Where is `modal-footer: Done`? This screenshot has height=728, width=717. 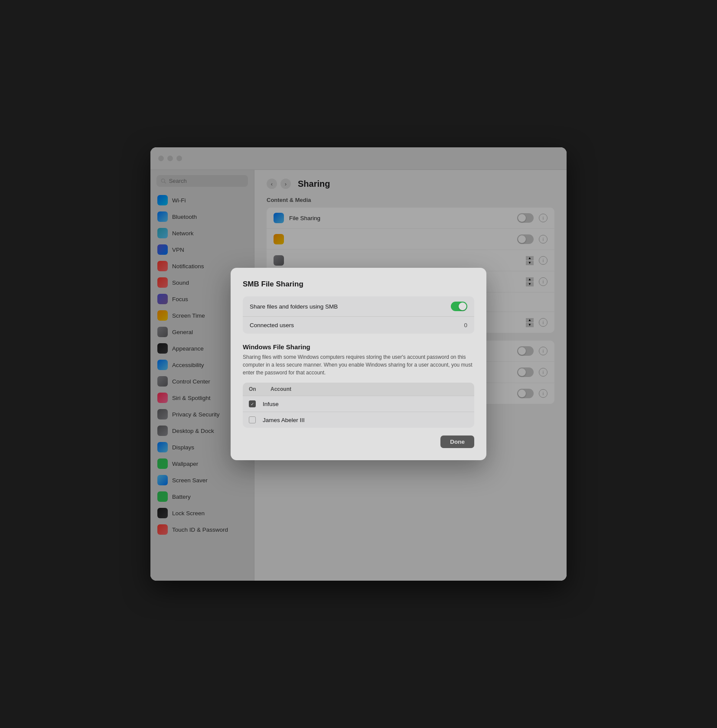 modal-footer: Done is located at coordinates (358, 442).